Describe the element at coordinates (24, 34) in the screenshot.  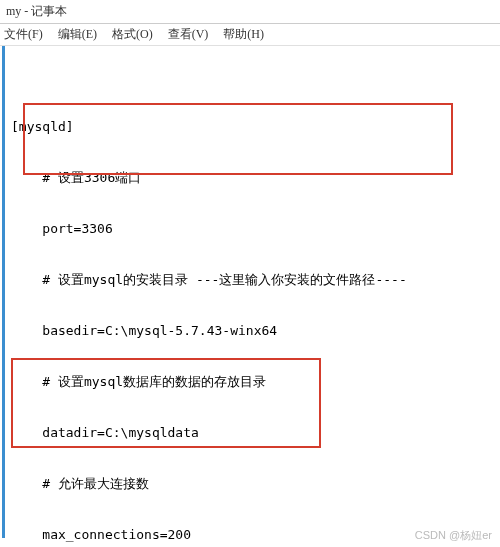
I see `menu-file: 文件(F)` at that location.